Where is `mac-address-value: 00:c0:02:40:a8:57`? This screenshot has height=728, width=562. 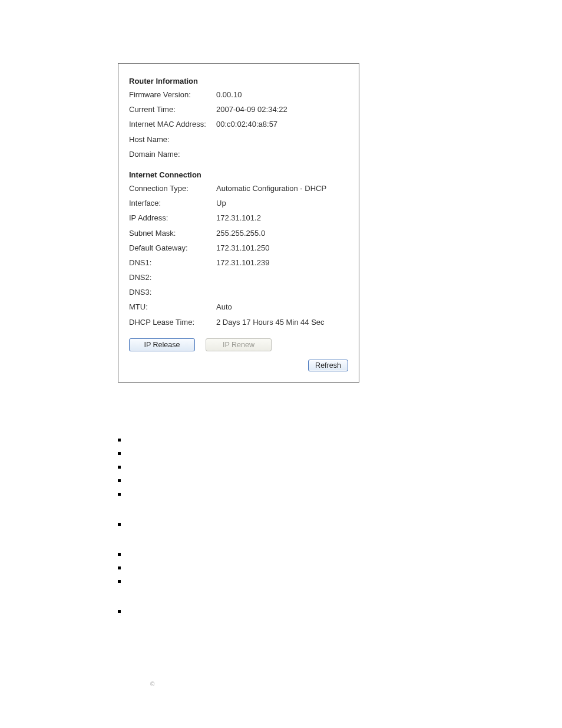 mac-address-value: 00:c0:02:40:a8:57 is located at coordinates (282, 124).